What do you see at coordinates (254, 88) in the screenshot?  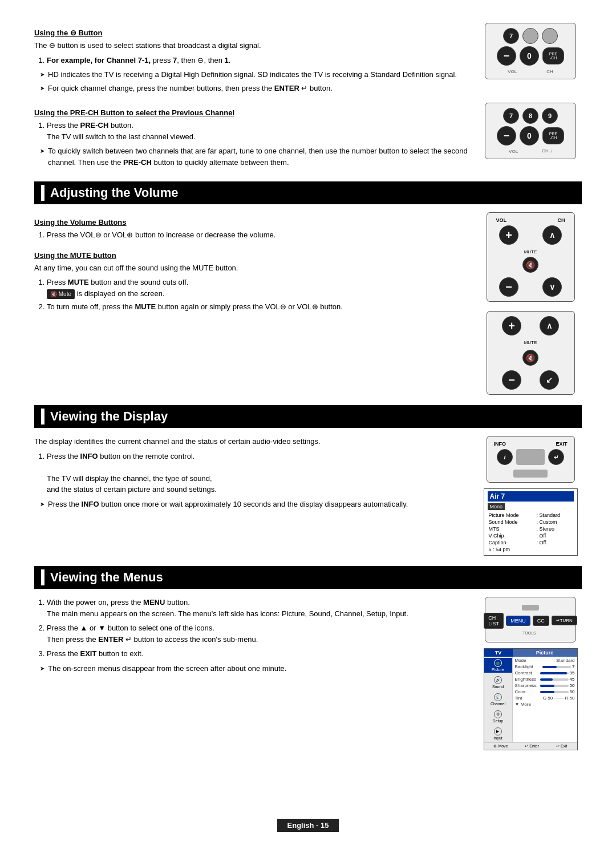 I see `minus-note-2: For quick channel change, press the numb…` at bounding box center [254, 88].